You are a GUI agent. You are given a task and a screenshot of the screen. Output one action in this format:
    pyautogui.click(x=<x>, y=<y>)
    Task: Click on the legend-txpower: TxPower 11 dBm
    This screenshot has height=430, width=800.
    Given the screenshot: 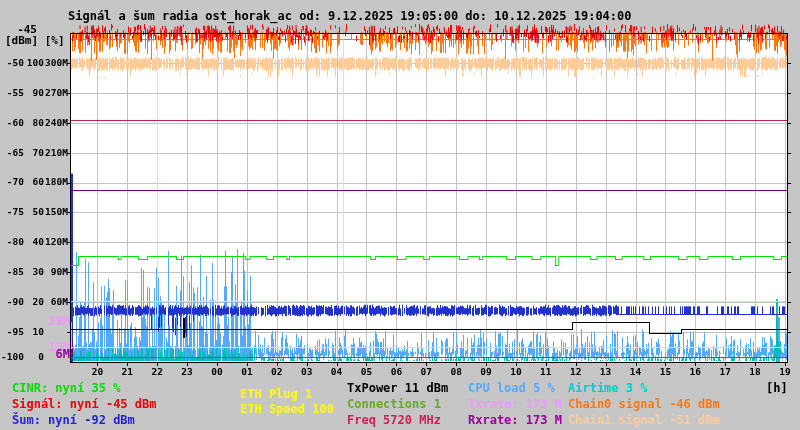 What is the action you would take?
    pyautogui.click(x=398, y=388)
    